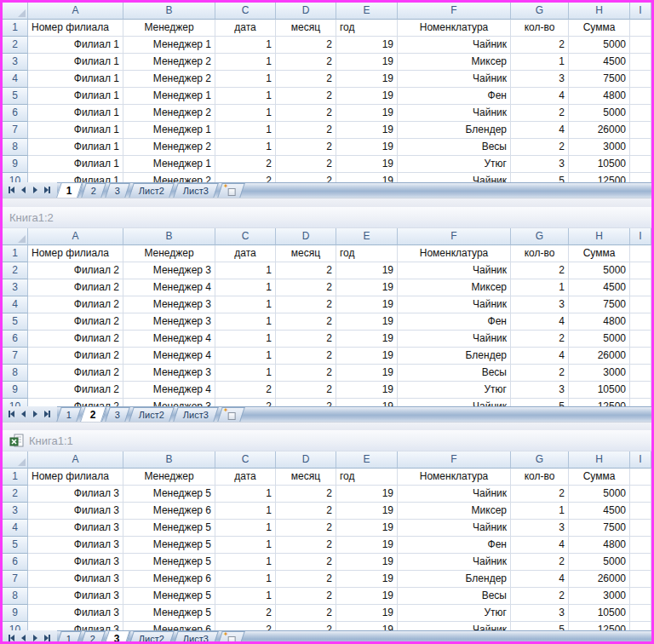 The width and height of the screenshot is (654, 644). I want to click on column-header-C: C, so click(245, 237).